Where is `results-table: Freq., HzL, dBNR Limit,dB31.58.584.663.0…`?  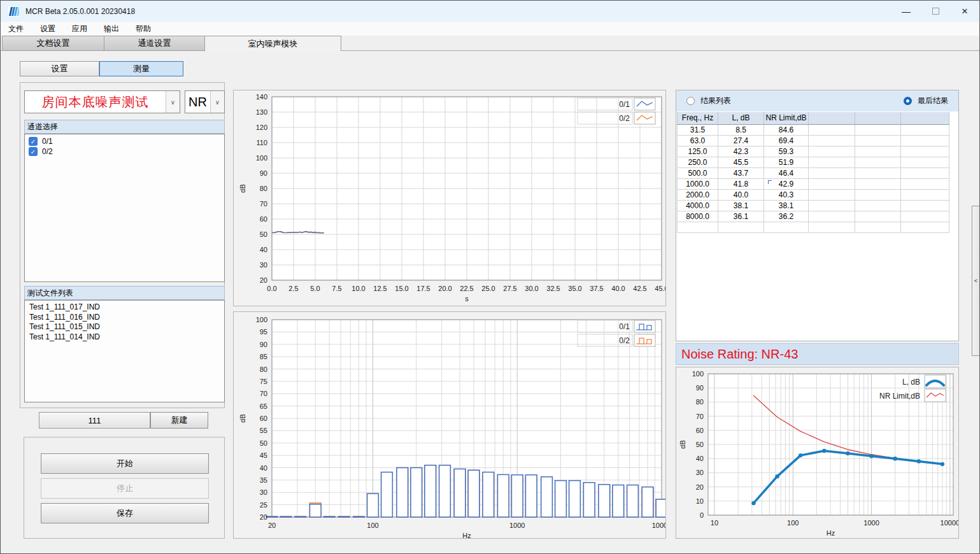
results-table: Freq., HzL, dBNR Limit,dB31.58.584.663.0… is located at coordinates (813, 173).